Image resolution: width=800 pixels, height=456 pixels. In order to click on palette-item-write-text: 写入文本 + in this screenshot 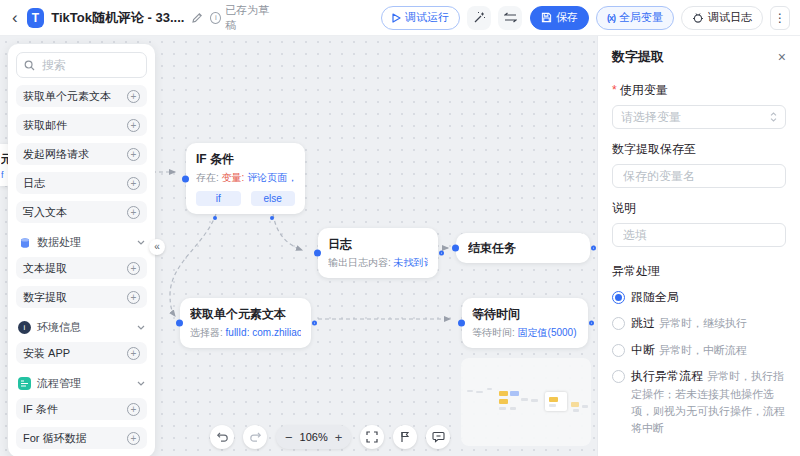, I will do `click(82, 212)`.